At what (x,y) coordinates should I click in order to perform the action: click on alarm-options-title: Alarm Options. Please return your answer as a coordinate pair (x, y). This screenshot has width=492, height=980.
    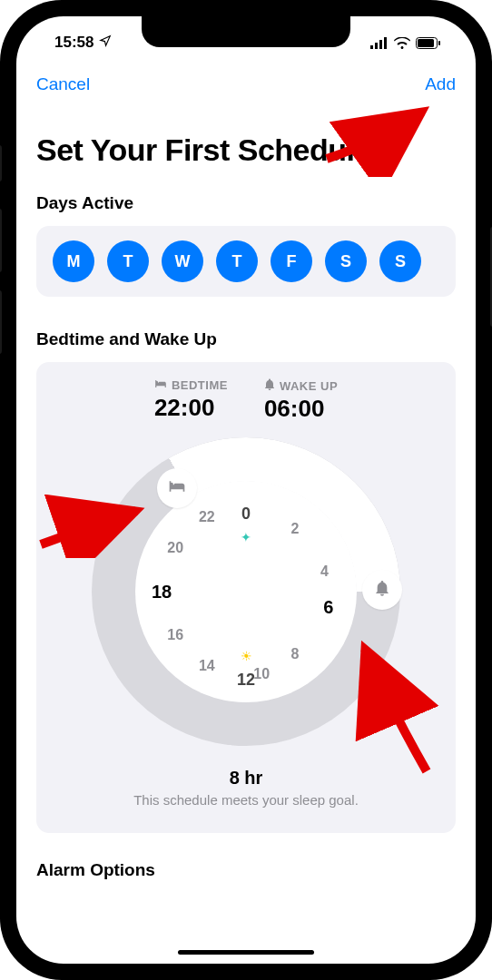
    Looking at the image, I should click on (246, 870).